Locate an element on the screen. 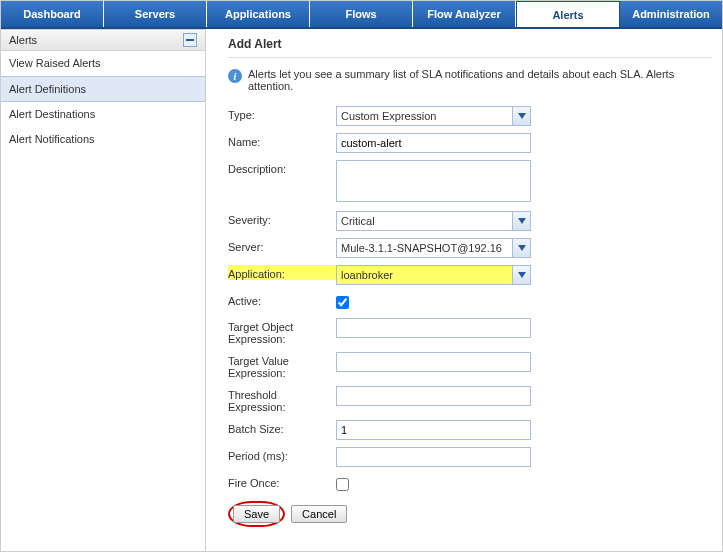 The width and height of the screenshot is (723, 552). description-label: Description: is located at coordinates (282, 168).